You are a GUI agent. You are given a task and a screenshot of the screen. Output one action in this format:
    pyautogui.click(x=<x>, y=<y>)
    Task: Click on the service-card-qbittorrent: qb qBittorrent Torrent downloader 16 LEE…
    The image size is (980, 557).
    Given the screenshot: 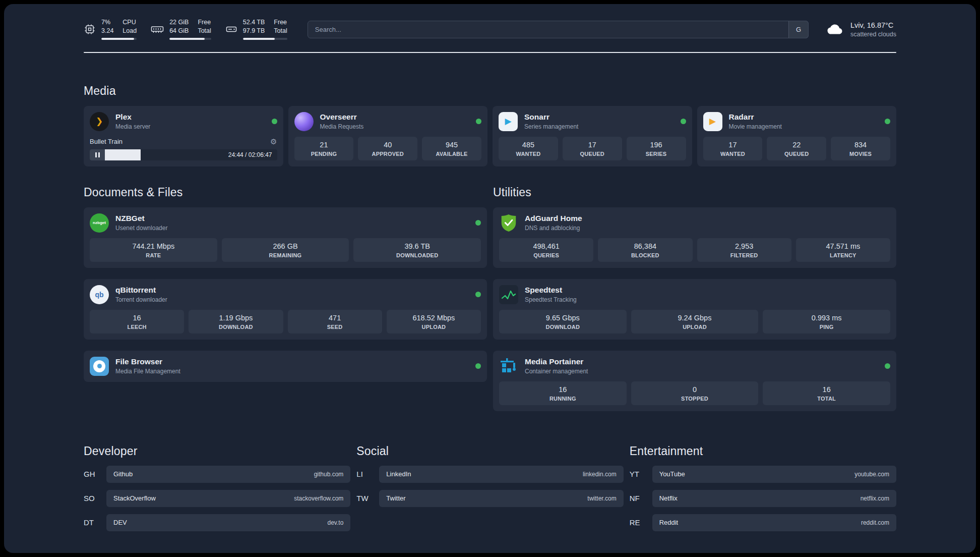 What is the action you would take?
    pyautogui.click(x=285, y=309)
    